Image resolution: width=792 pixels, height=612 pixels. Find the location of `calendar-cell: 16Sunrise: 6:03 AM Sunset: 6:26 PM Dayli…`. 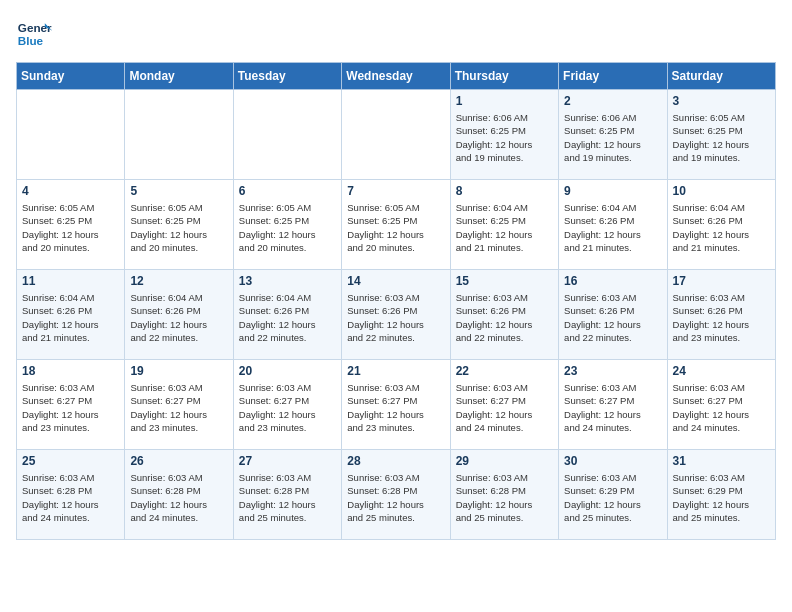

calendar-cell: 16Sunrise: 6:03 AM Sunset: 6:26 PM Dayli… is located at coordinates (613, 315).